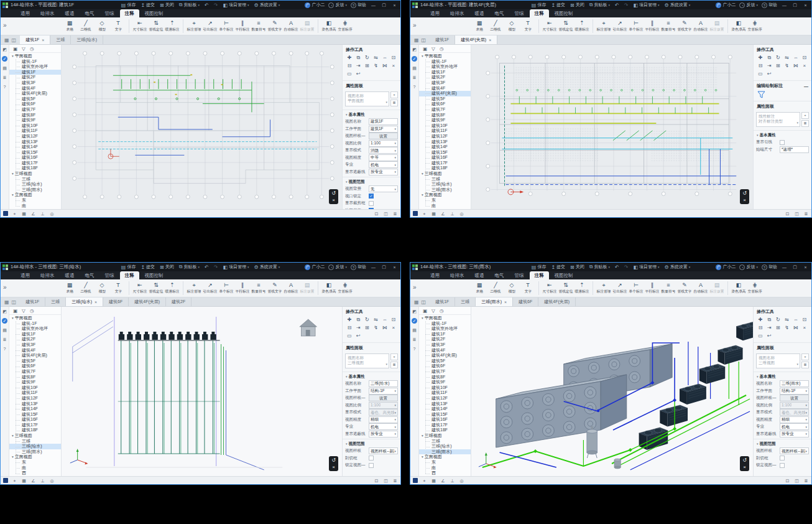  What do you see at coordinates (785, 268) in the screenshot?
I see `minimize-button: —` at bounding box center [785, 268].